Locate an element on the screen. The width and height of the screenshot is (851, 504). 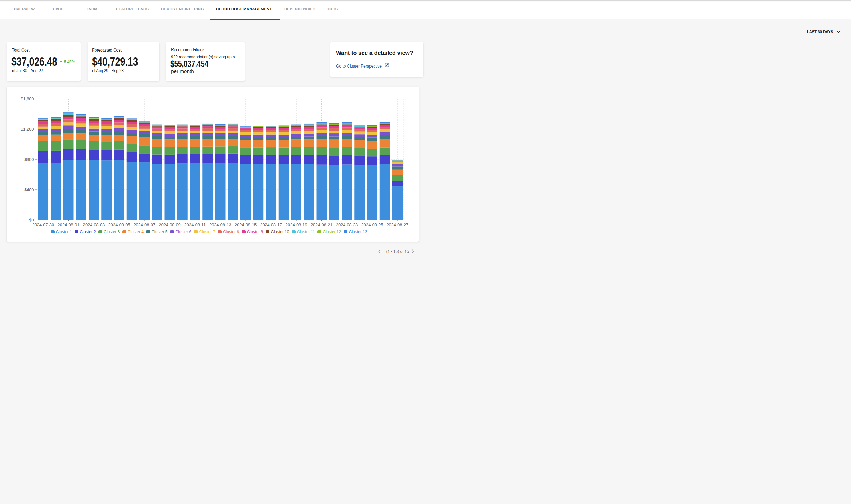
svg-text: 2024-08-23 is located at coordinates (347, 225).